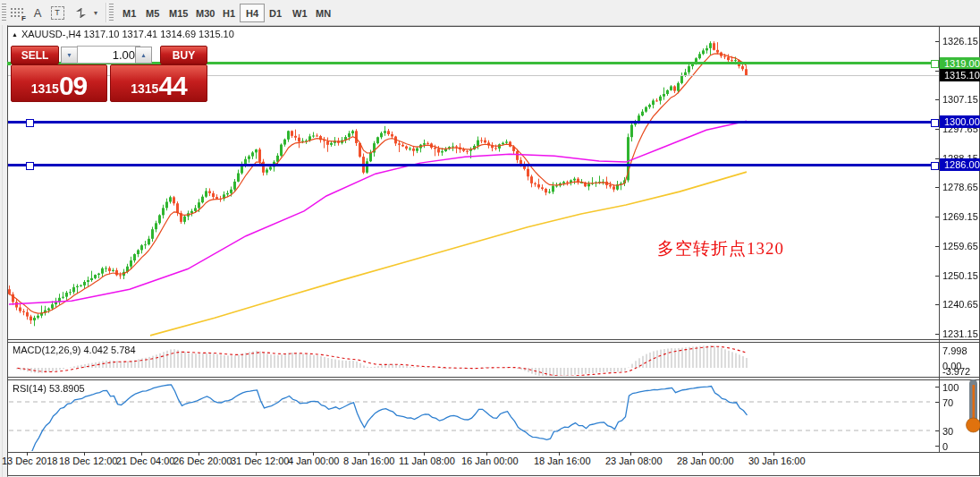 The height and width of the screenshot is (477, 980). Describe the element at coordinates (111, 13) in the screenshot. I see `timeframe-grip` at that location.